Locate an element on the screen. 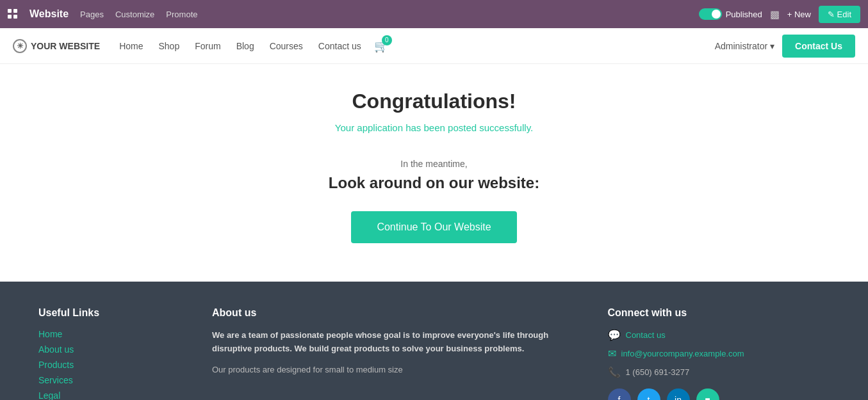 The height and width of the screenshot is (400, 868). admin-bar-right: Published ▩ + New ✎ Edit is located at coordinates (780, 14).